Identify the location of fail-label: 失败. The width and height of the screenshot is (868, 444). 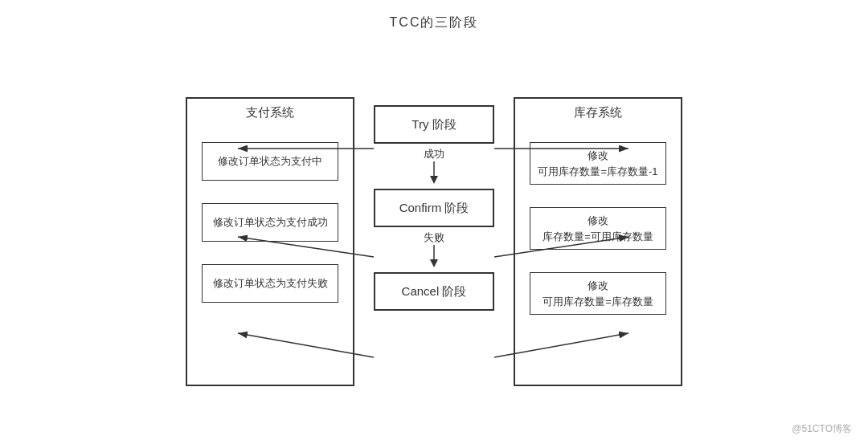
(434, 238).